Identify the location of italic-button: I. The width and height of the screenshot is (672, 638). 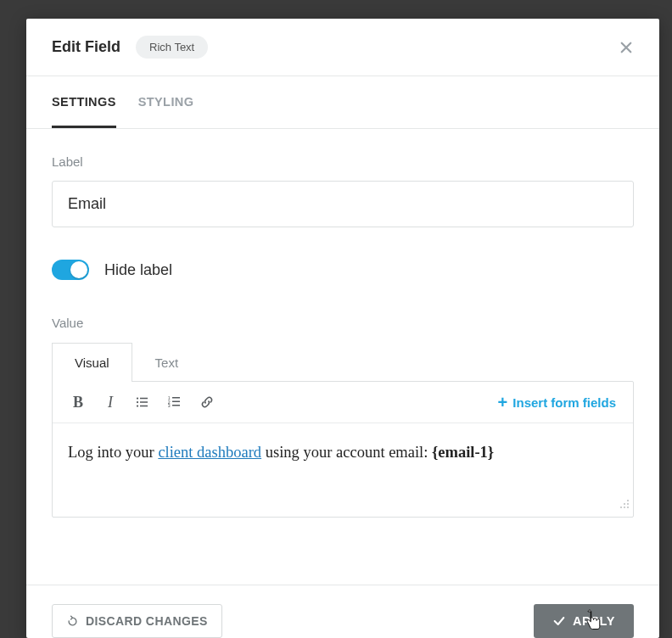
(110, 402).